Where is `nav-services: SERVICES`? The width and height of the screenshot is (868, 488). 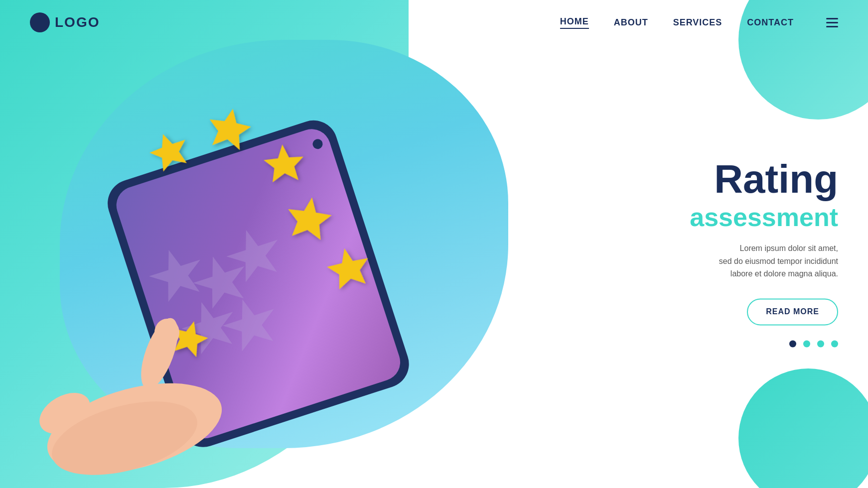 nav-services: SERVICES is located at coordinates (698, 23).